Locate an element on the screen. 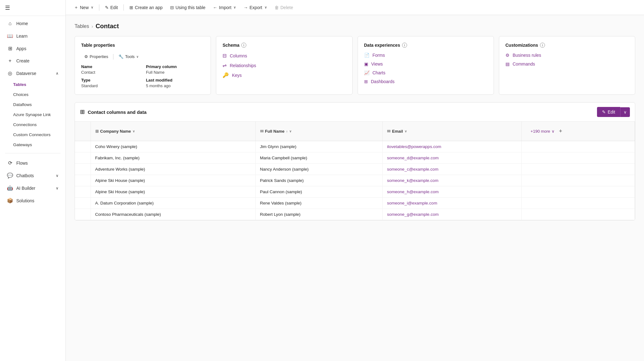 The height and width of the screenshot is (361, 644). views-link: ▣ Views is located at coordinates (426, 64).